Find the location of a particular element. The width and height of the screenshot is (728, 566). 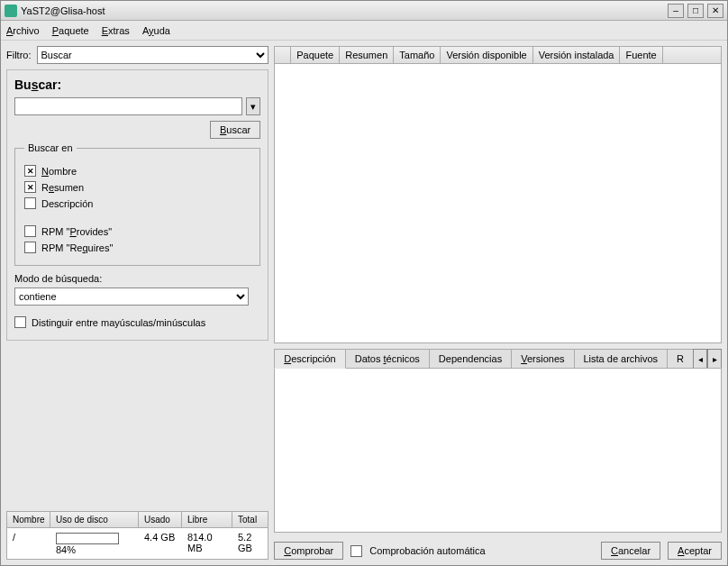

search-input is located at coordinates (128, 106).